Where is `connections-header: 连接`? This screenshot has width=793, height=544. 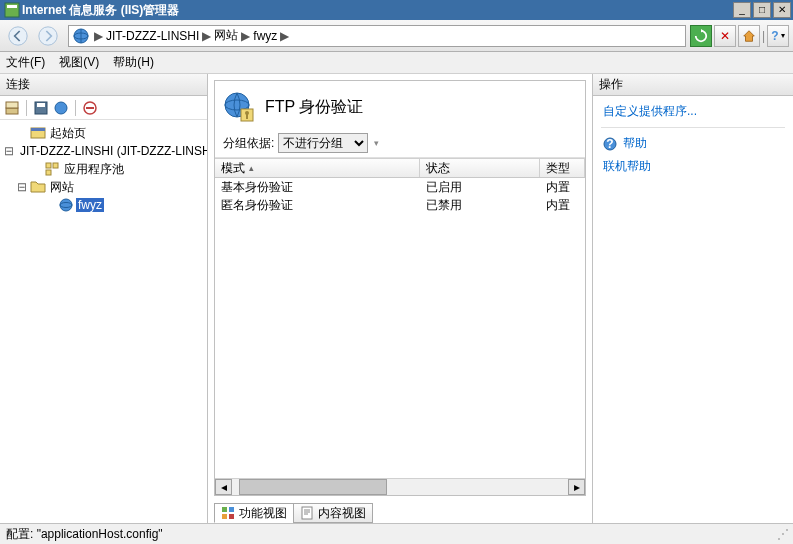 connections-header: 连接 is located at coordinates (104, 85).